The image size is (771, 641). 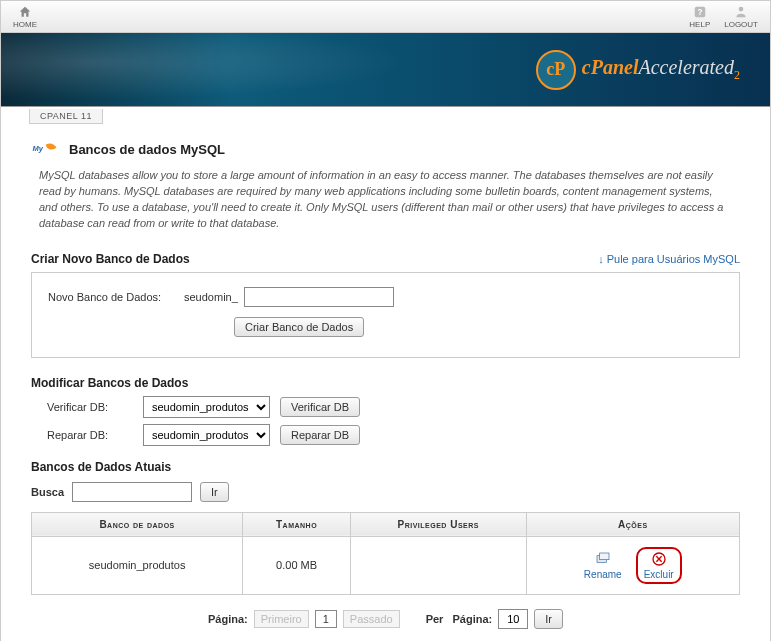 I want to click on cell-db: seudomin_produtos, so click(x=138, y=565).